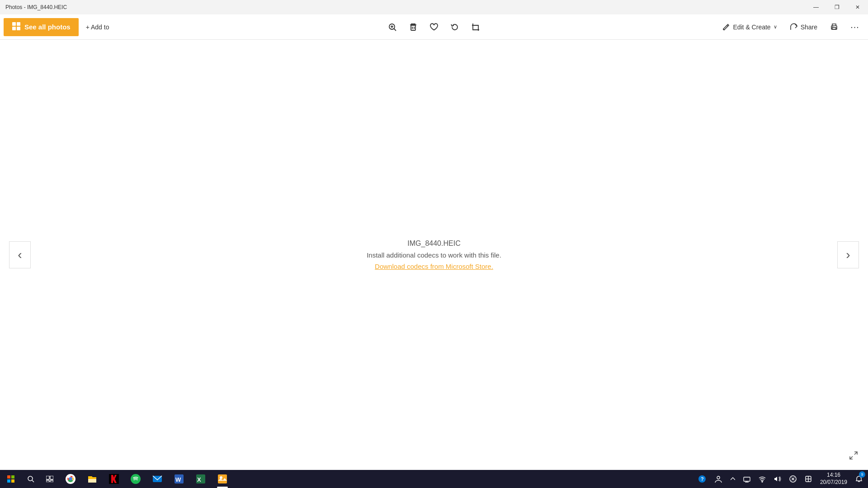 The width and height of the screenshot is (868, 488). I want to click on image-filename: IMG_8440.HEIC, so click(434, 244).